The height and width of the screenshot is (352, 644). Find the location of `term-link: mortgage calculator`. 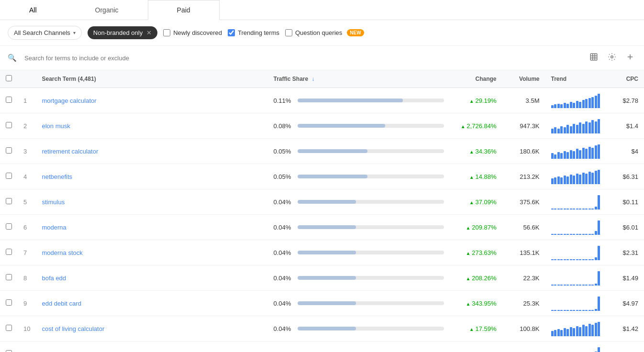

term-link: mortgage calculator is located at coordinates (69, 100).